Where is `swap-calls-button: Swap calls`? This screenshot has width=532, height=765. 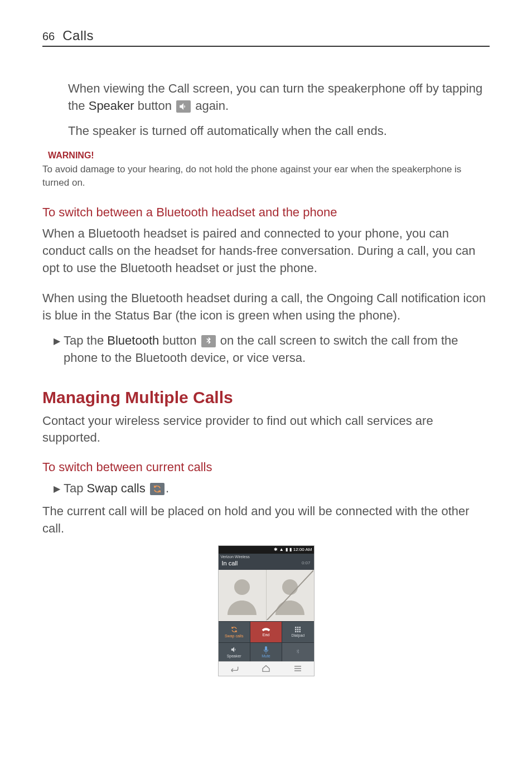 swap-calls-button: Swap calls is located at coordinates (234, 632).